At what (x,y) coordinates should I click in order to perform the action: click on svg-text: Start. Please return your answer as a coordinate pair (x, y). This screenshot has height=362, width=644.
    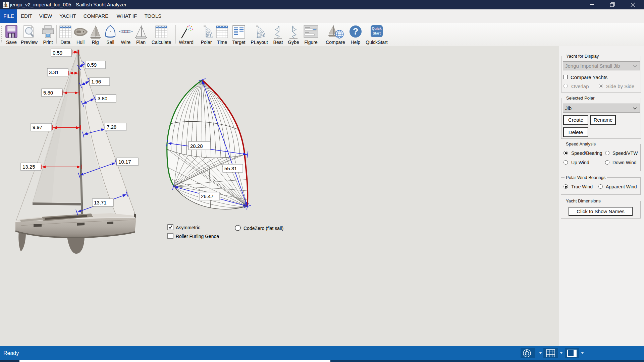
    Looking at the image, I should click on (377, 33).